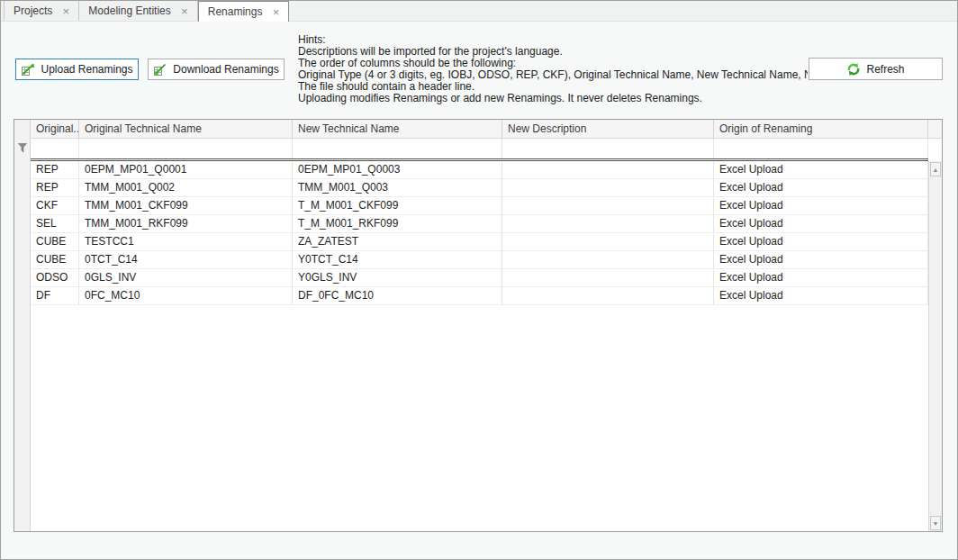  What do you see at coordinates (130, 11) in the screenshot?
I see `tab-label: Modeling Entities` at bounding box center [130, 11].